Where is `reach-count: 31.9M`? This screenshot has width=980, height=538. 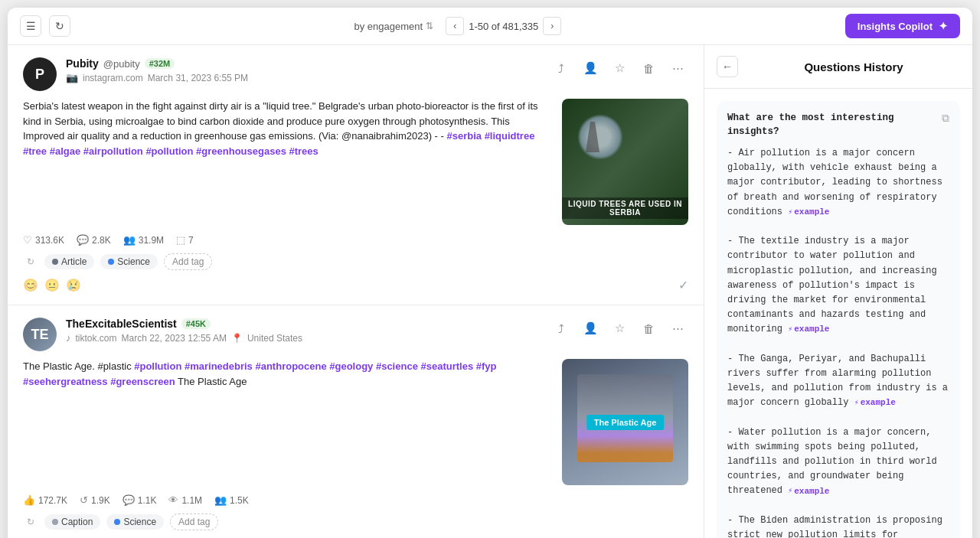
reach-count: 31.9M is located at coordinates (152, 240).